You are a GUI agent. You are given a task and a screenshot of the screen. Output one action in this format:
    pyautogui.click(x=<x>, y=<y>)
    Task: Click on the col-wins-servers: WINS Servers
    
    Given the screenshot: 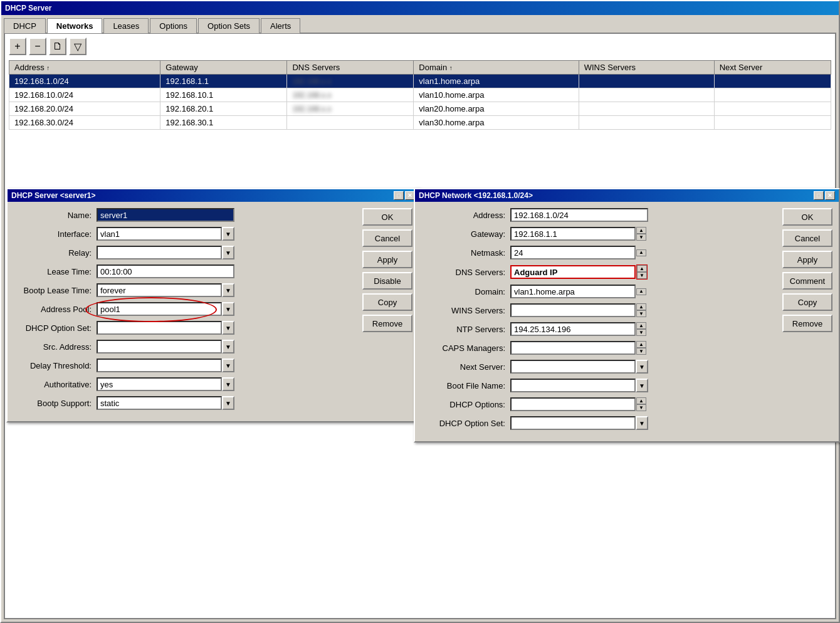 What is the action you would take?
    pyautogui.click(x=646, y=68)
    